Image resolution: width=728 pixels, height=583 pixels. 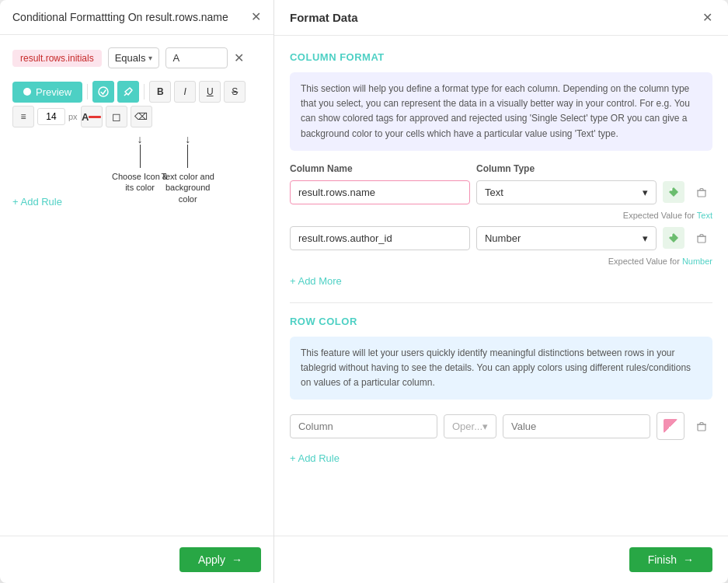 I want to click on annotations-area: ↓ Choose Icon &its color ↓ Text color an…, so click(x=137, y=165).